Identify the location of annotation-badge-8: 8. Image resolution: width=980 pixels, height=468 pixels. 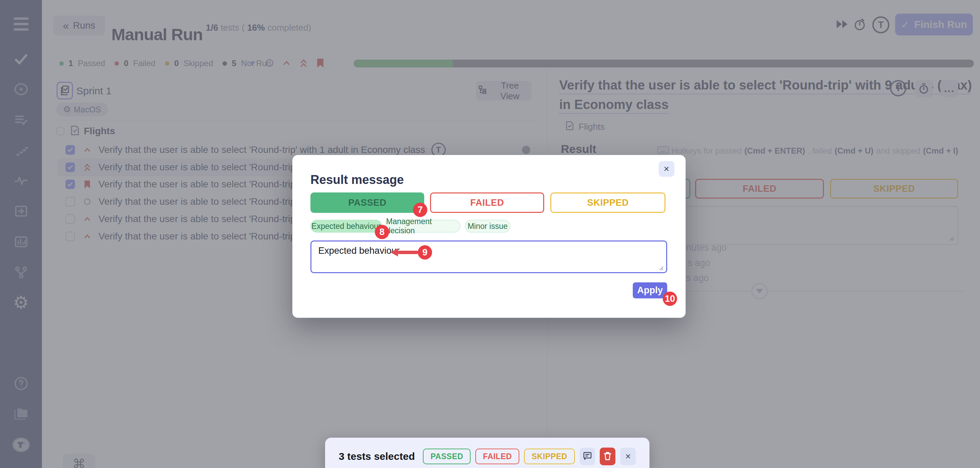
(382, 232).